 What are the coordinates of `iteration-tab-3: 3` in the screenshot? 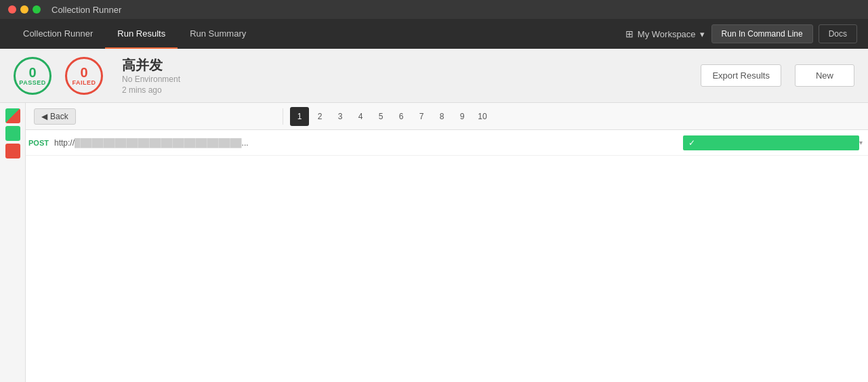 It's located at (340, 116).